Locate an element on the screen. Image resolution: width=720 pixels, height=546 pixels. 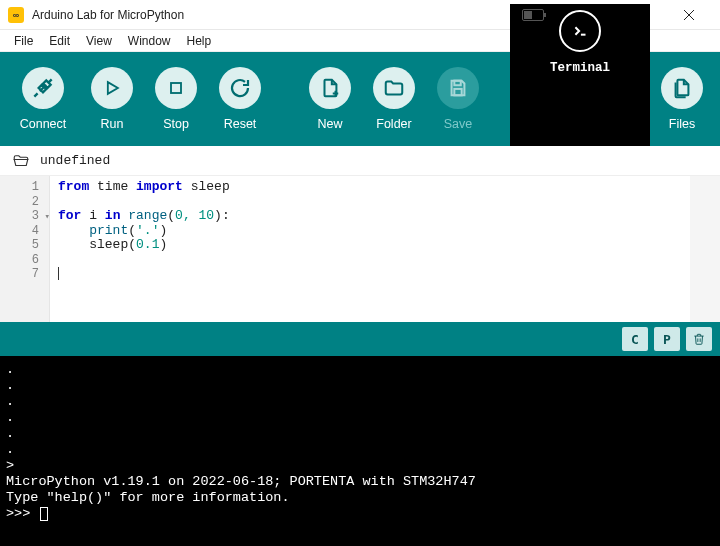
app-title: Arduino Lab for MicroPython is located at coordinates (108, 15).